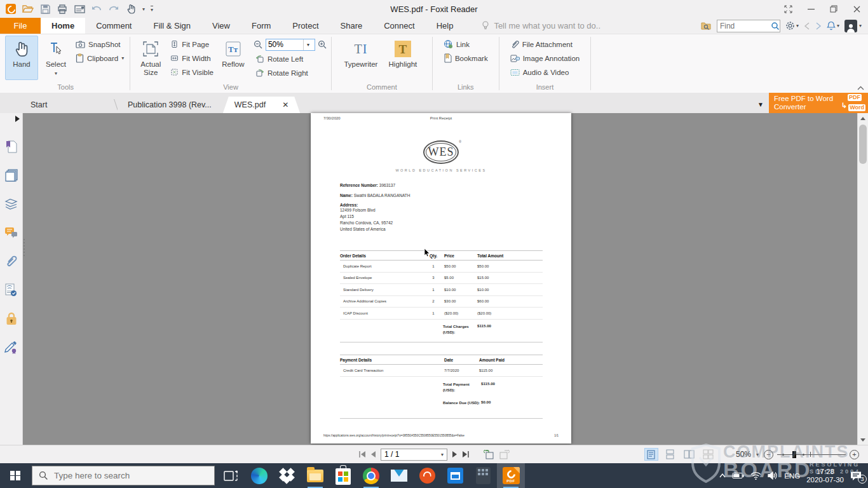 This screenshot has height=488, width=868. I want to click on last-page-icon, so click(466, 454).